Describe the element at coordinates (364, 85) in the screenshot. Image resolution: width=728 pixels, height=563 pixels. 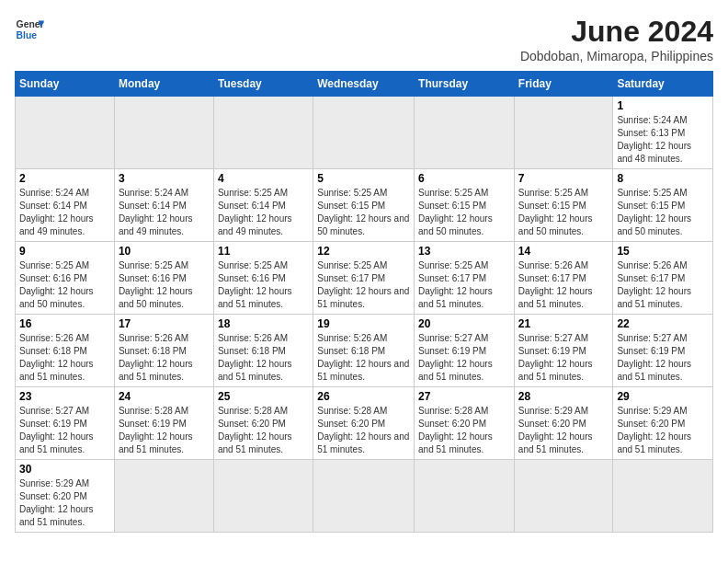
I see `calendar-header-row: SundayMondayTuesdayWednesdayThursdayFrid…` at that location.